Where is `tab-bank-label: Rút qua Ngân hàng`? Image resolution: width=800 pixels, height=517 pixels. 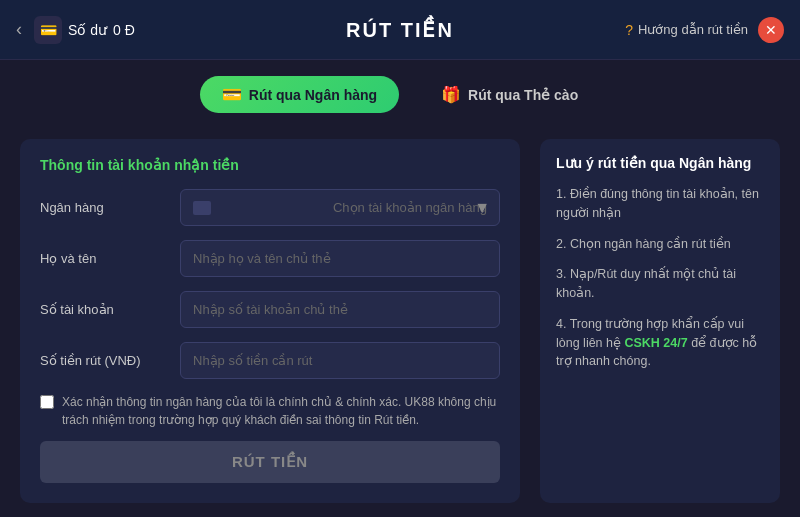 tab-bank-label: Rút qua Ngân hàng is located at coordinates (313, 95).